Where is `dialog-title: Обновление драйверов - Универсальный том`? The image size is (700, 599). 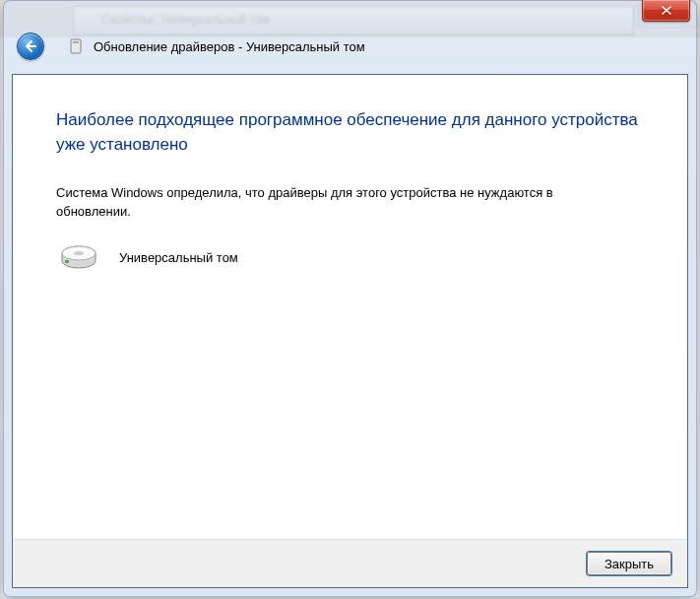 dialog-title: Обновление драйверов - Универсальный том is located at coordinates (229, 47).